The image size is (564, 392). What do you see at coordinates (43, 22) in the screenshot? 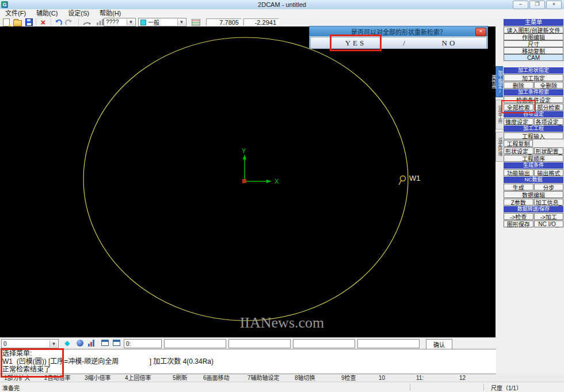
I see `delete-icon: ×` at bounding box center [43, 22].